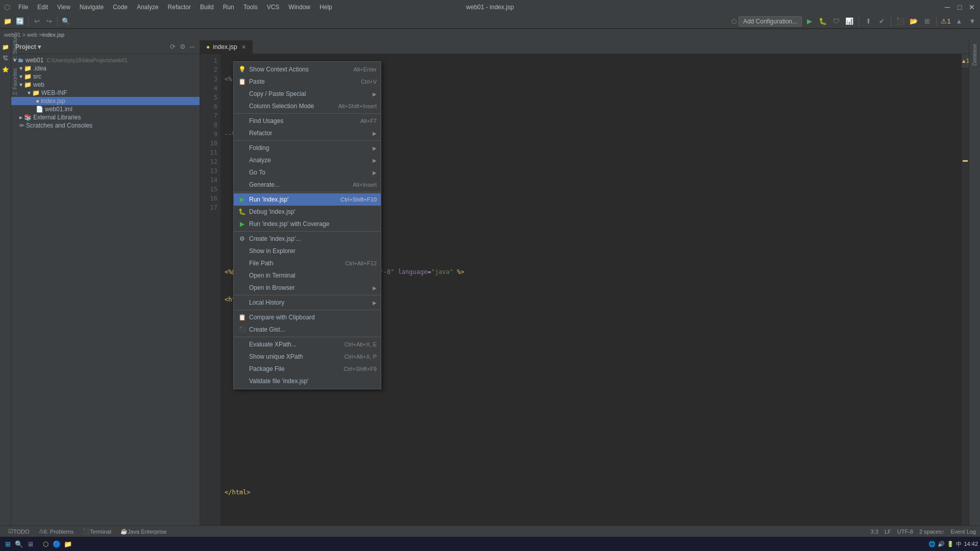 This screenshot has height=551, width=980. I want to click on tree-item-index-jsp: ● index.jsp, so click(105, 101).